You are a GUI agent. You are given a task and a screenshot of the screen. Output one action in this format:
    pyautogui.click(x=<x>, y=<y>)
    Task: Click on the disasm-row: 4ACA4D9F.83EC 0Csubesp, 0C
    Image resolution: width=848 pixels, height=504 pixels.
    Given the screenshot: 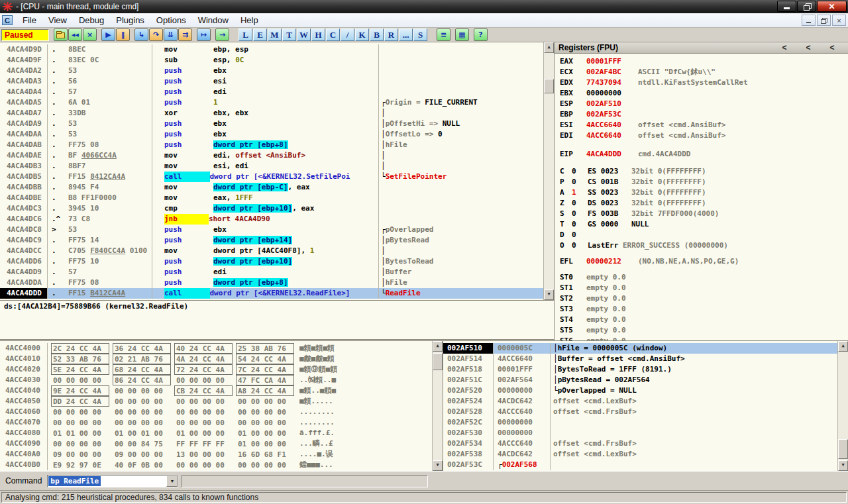 What is the action you would take?
    pyautogui.click(x=272, y=60)
    